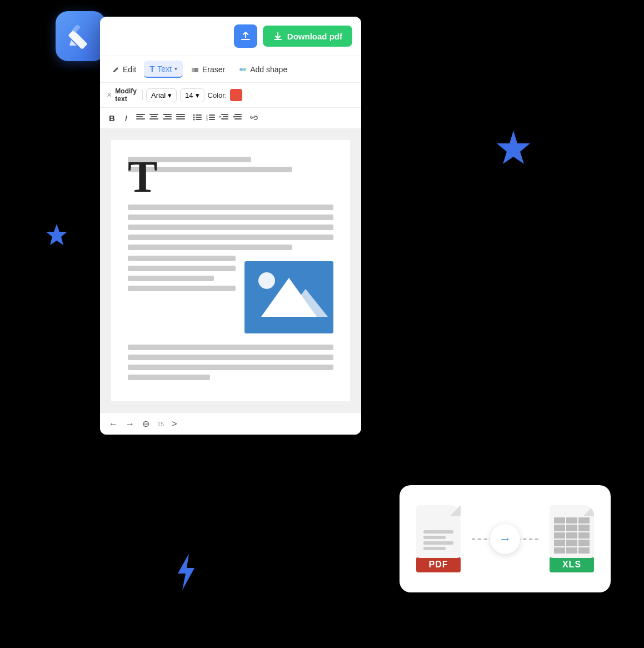 This screenshot has width=644, height=648. What do you see at coordinates (113, 424) in the screenshot?
I see `nav-back-button: ←` at bounding box center [113, 424].